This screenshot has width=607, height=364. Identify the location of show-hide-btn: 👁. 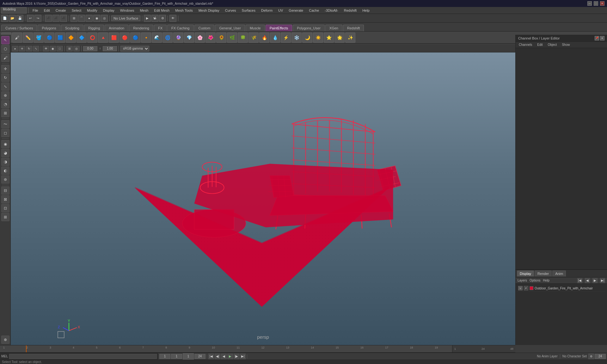
(173, 18).